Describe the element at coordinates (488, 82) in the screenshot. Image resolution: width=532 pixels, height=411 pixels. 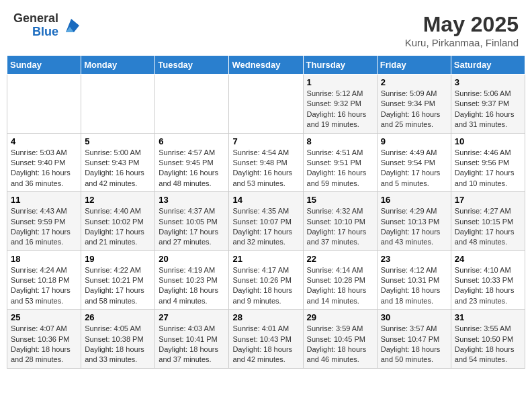
I see `day-number: 3` at that location.